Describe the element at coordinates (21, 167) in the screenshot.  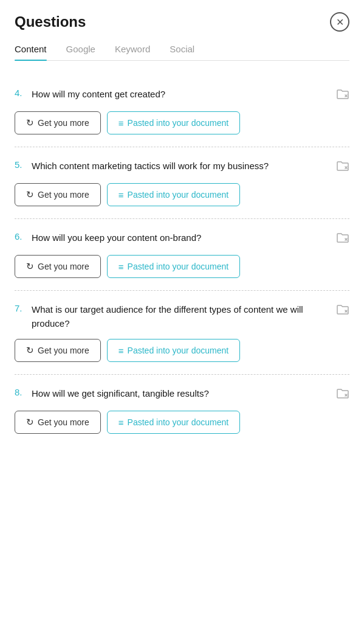
I see `question-number: 5.` at that location.